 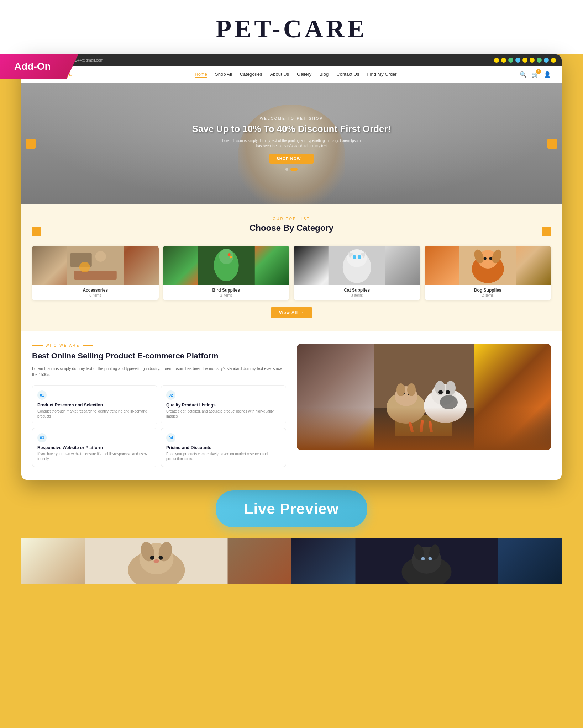 I want to click on hero-description: Lorem Ipsum is simply dummy text of the …, so click(x=292, y=143).